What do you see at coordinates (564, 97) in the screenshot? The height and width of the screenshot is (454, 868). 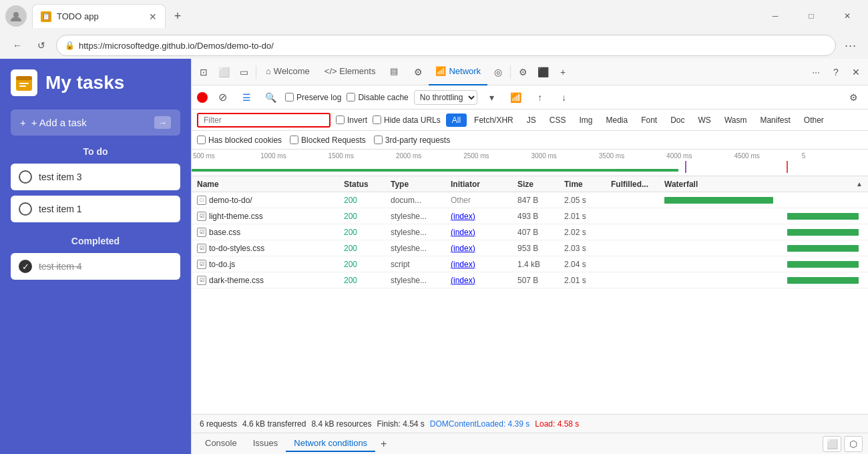 I see `download-button: ↓` at bounding box center [564, 97].